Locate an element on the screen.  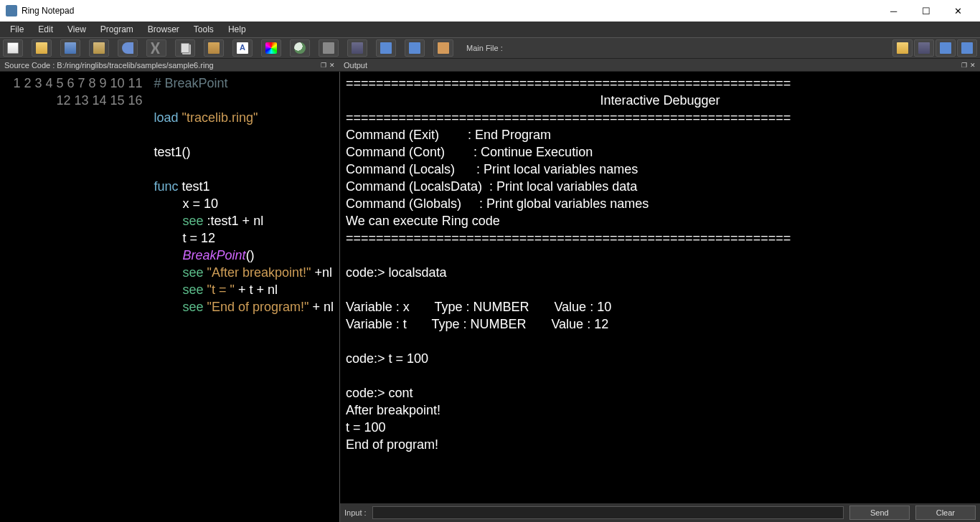
new-file-icon is located at coordinates (13, 48).